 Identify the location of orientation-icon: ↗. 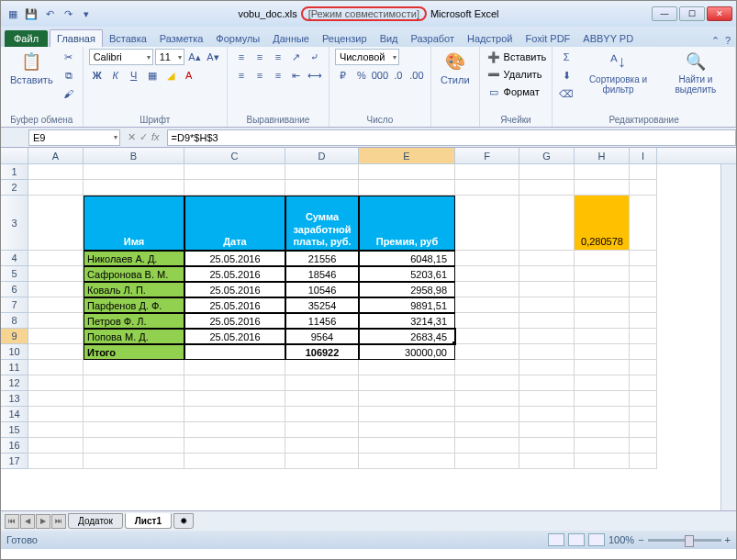
(296, 57).